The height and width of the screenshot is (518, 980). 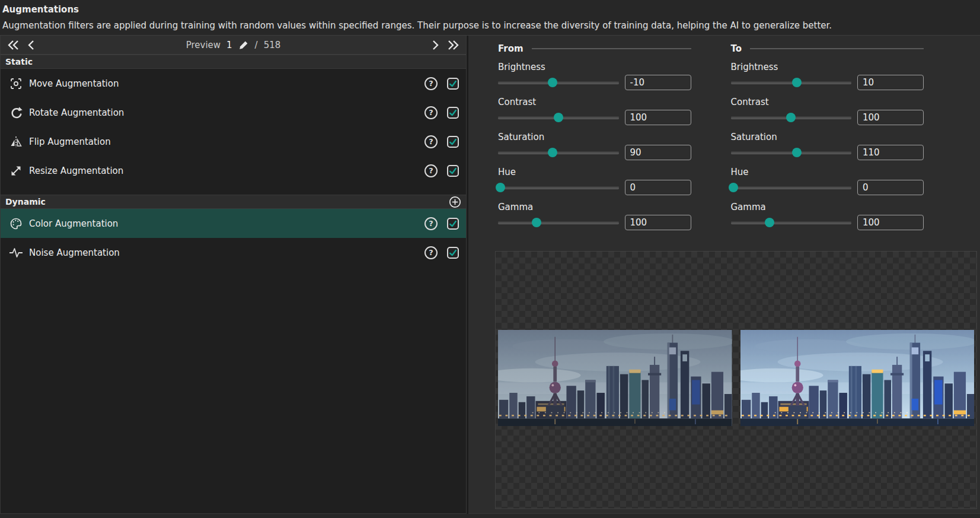 What do you see at coordinates (490, 26) in the screenshot?
I see `page-description: Augmentation filters are applied during …` at bounding box center [490, 26].